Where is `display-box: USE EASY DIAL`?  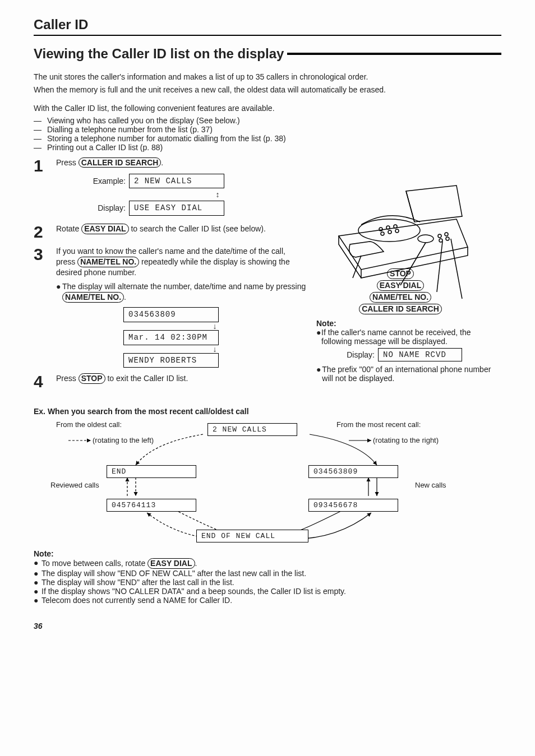 display-box: USE EASY DIAL is located at coordinates (177, 208).